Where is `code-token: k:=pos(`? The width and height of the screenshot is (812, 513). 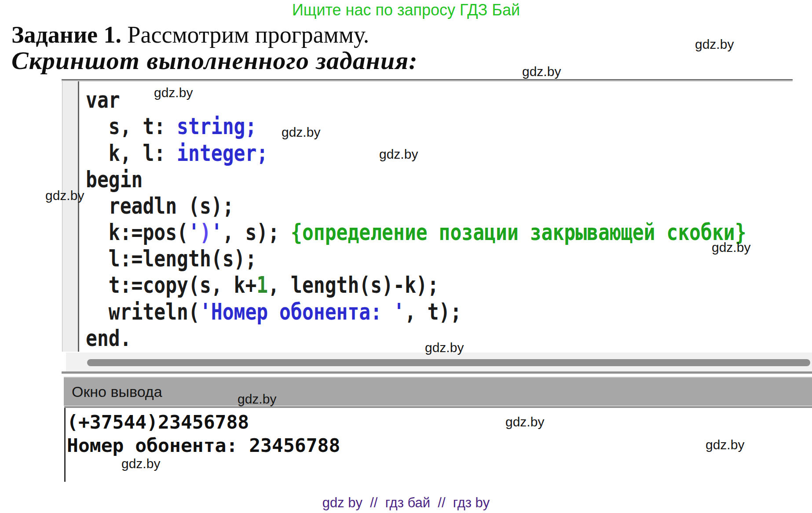
code-token: k:=pos( is located at coordinates (137, 232).